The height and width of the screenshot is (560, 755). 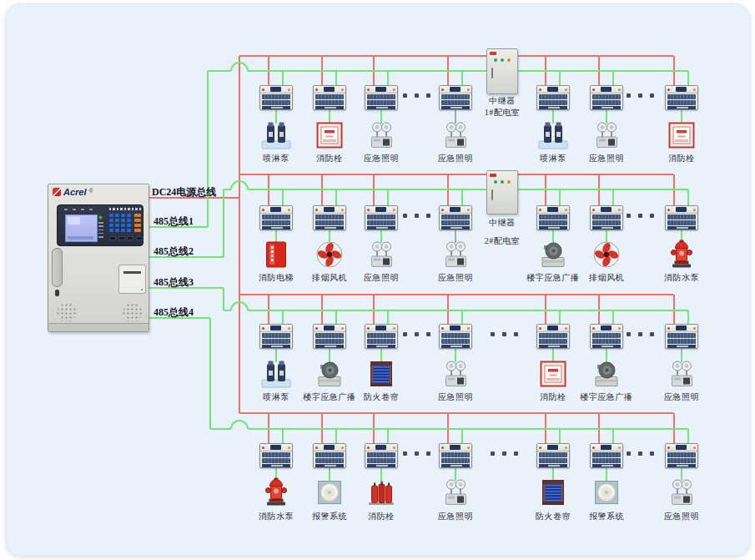 I want to click on cabinet-base, so click(x=98, y=327).